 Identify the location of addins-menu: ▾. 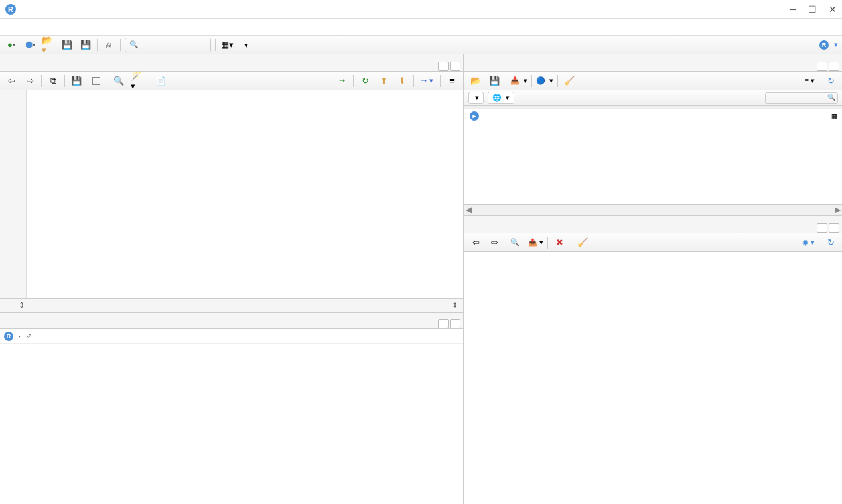
(246, 45).